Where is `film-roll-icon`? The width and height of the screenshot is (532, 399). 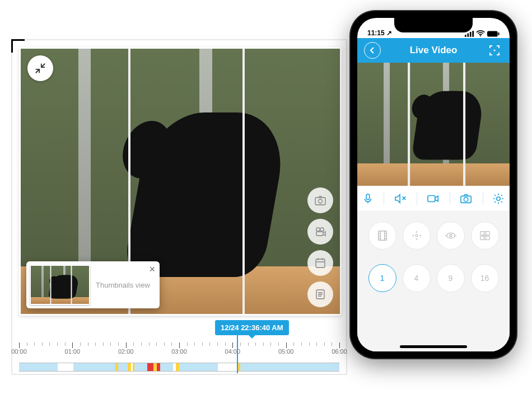 film-roll-icon is located at coordinates (382, 236).